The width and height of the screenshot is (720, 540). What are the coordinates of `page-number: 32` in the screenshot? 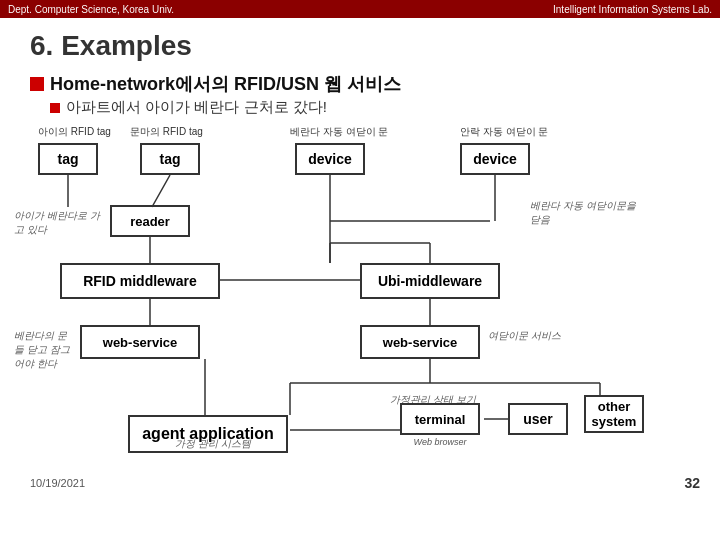 It's located at (692, 483).